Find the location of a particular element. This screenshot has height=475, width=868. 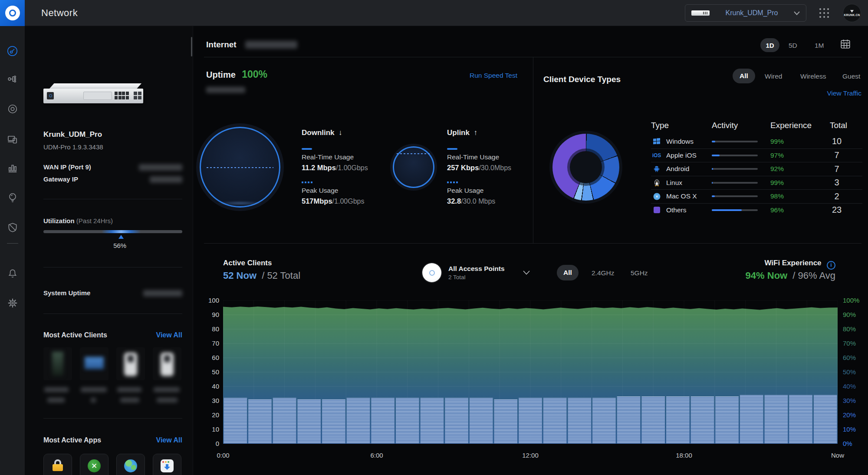

gateway-ip-label: Gateway IP is located at coordinates (61, 179).